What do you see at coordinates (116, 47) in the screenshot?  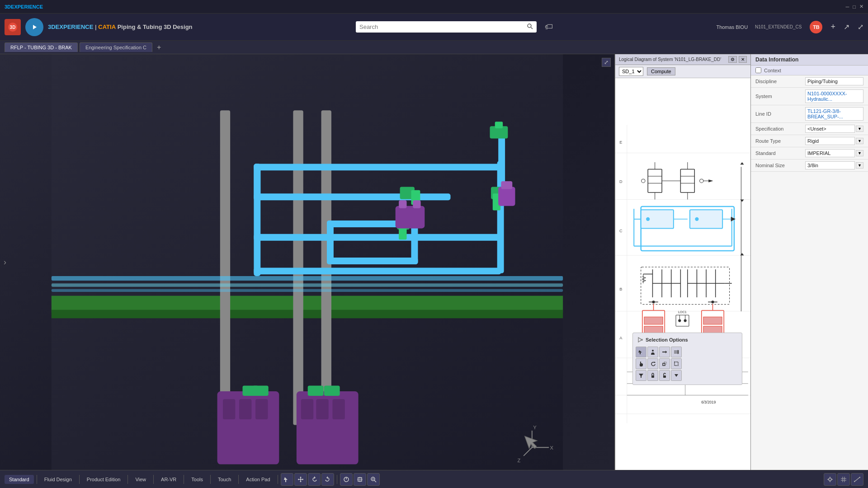 I see `tab-engineering: Engineering Specification C` at bounding box center [116, 47].